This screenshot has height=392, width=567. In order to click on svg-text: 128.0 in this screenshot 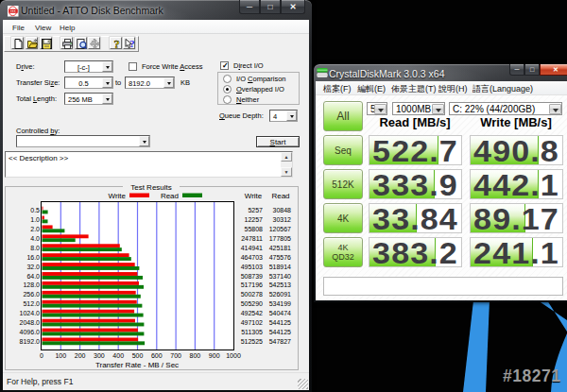, I will do `click(31, 285)`.